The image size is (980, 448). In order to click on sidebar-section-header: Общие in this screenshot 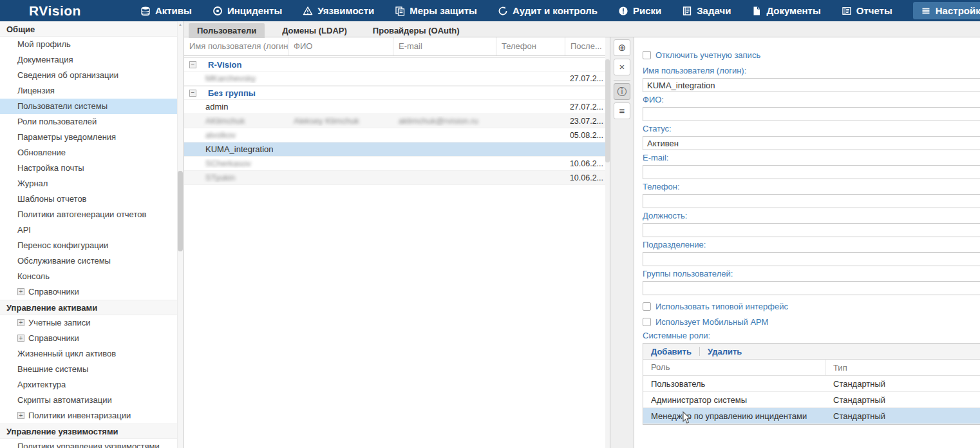, I will do `click(91, 29)`.